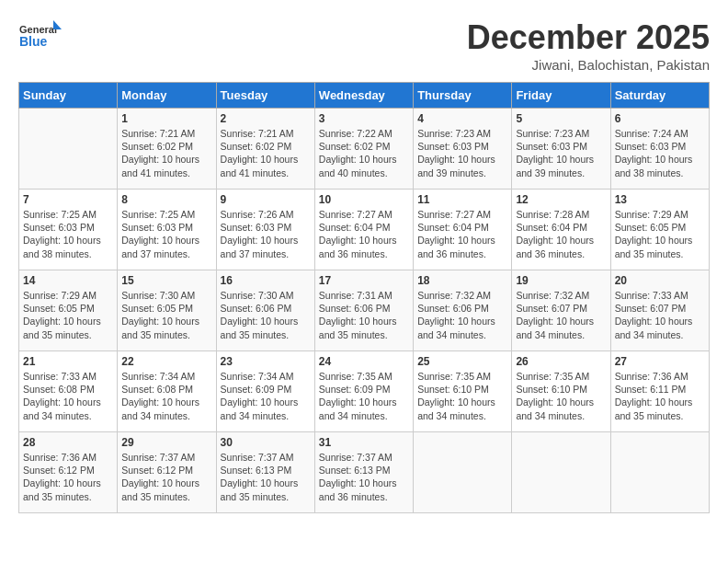 This screenshot has width=728, height=563. I want to click on column-header-saturday: Saturday, so click(660, 96).